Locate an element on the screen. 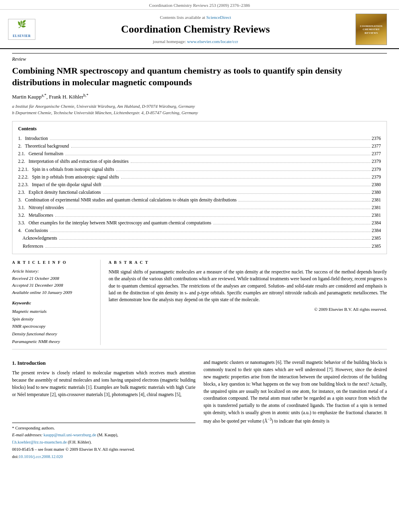  article-info-heading: A R T I C L E I N F O is located at coordinates (53, 263).